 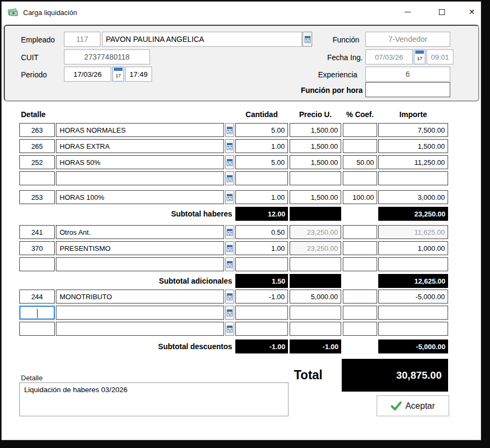 I want to click on detalle-cell: HORAS EXTRA, so click(x=140, y=146).